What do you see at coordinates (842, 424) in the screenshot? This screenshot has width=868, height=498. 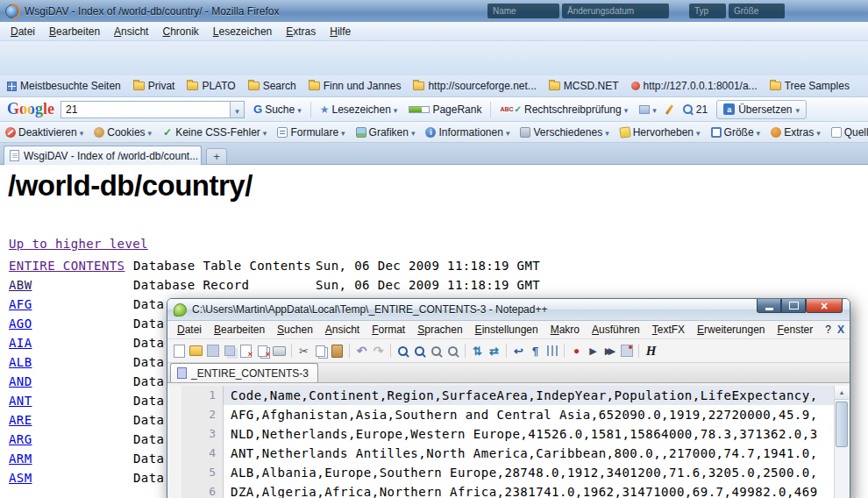 I see `scrollbar-thumb` at bounding box center [842, 424].